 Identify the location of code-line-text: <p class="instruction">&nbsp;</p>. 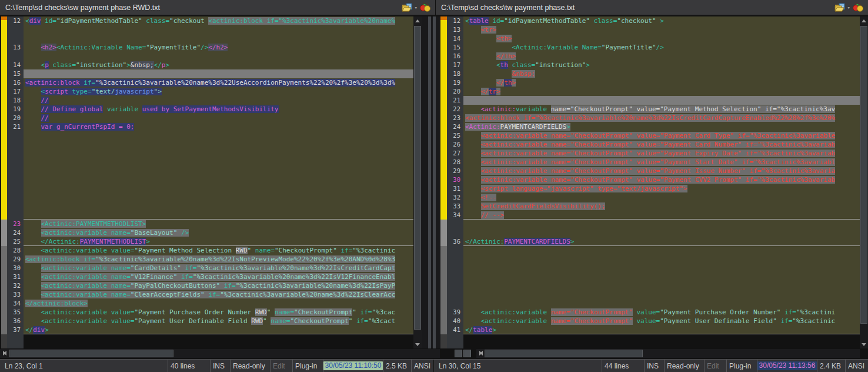
(219, 65).